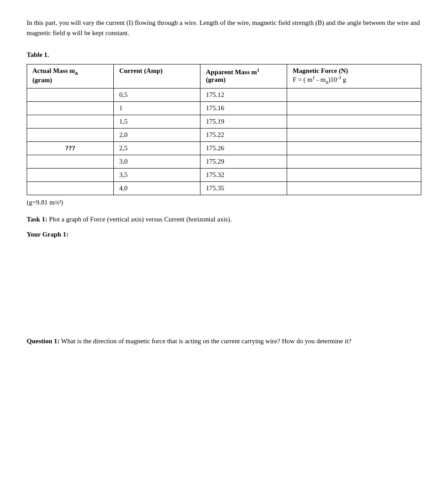 Image resolution: width=448 pixels, height=494 pixels. Describe the element at coordinates (224, 341) in the screenshot. I see `question1-paragraph: Question 1: What is the direction of mag…` at that location.